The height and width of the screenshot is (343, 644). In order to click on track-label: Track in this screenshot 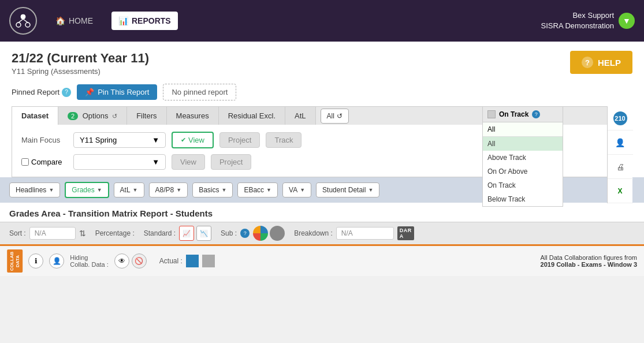, I will do `click(284, 140)`.